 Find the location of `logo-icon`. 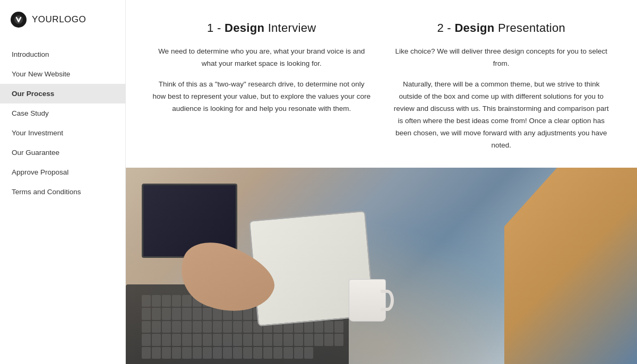

logo-icon is located at coordinates (19, 20).